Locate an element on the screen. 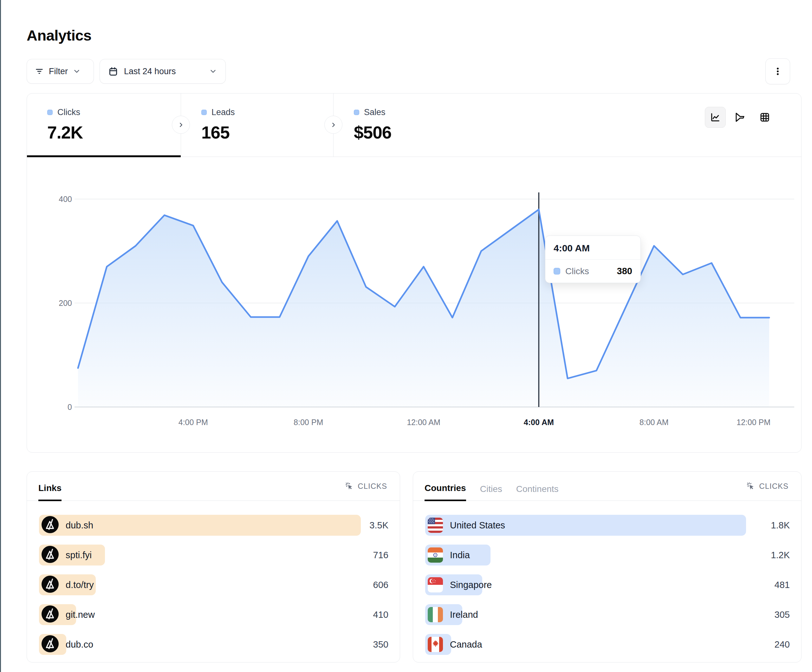  filter-button: Filter is located at coordinates (60, 71).